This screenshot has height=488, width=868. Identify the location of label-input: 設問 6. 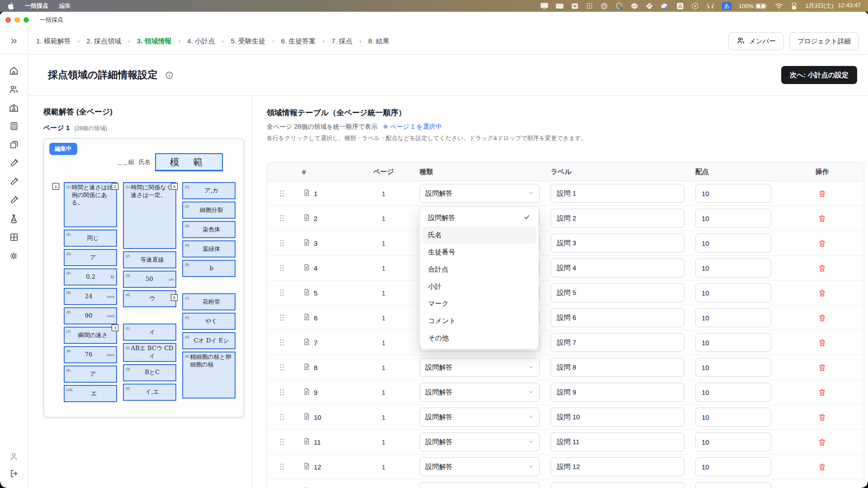
(618, 318).